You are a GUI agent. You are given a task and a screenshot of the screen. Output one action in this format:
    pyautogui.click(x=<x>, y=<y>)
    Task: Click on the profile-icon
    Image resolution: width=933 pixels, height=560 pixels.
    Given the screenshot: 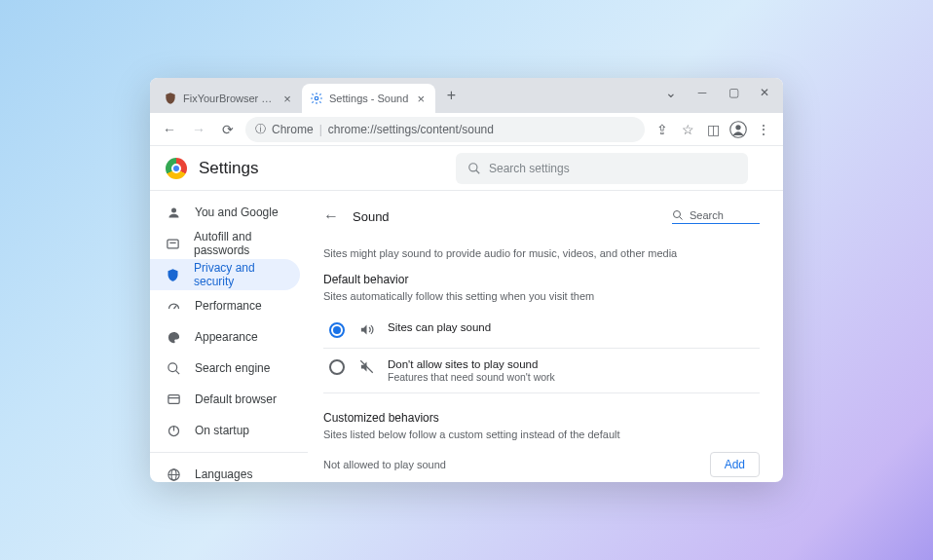 What is the action you would take?
    pyautogui.click(x=738, y=130)
    